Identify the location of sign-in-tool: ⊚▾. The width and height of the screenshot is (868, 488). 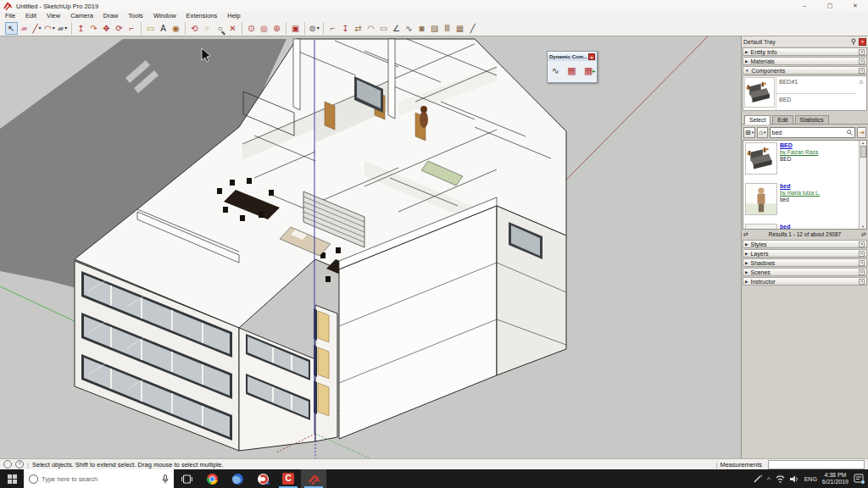
(314, 29).